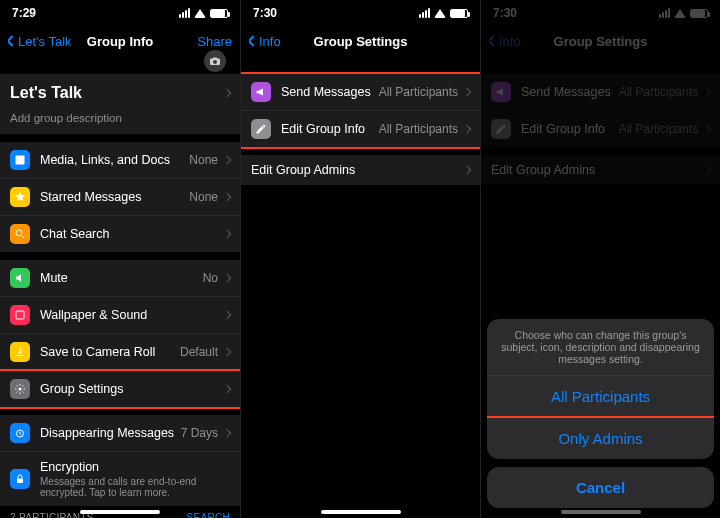  I want to click on status-time: 7:29, so click(24, 13).